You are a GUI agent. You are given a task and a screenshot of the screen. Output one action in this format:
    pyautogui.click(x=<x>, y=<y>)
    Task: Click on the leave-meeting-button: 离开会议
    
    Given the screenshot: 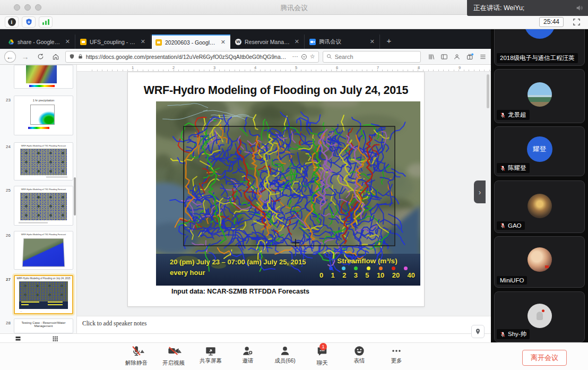 What is the action you would take?
    pyautogui.click(x=544, y=358)
    